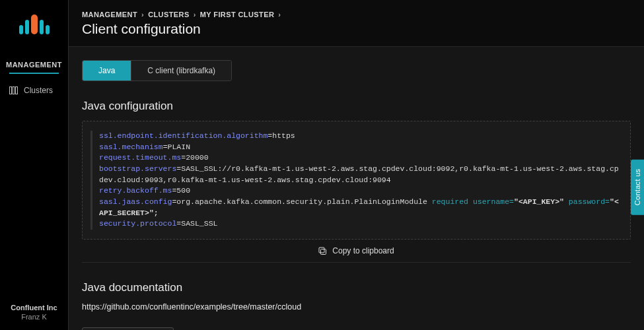 Image resolution: width=644 pixels, height=330 pixels. Describe the element at coordinates (110, 15) in the screenshot. I see `breadcrumb-management: MANAGEMENT` at that location.